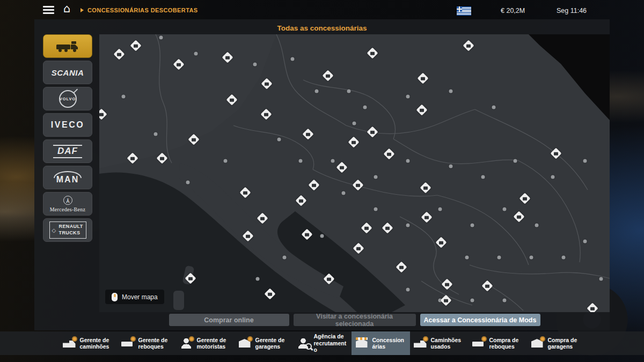 This screenshot has width=644, height=362. What do you see at coordinates (97, 343) in the screenshot?
I see `toolbar-item-label: Gerente de caminhões` at bounding box center [97, 343].